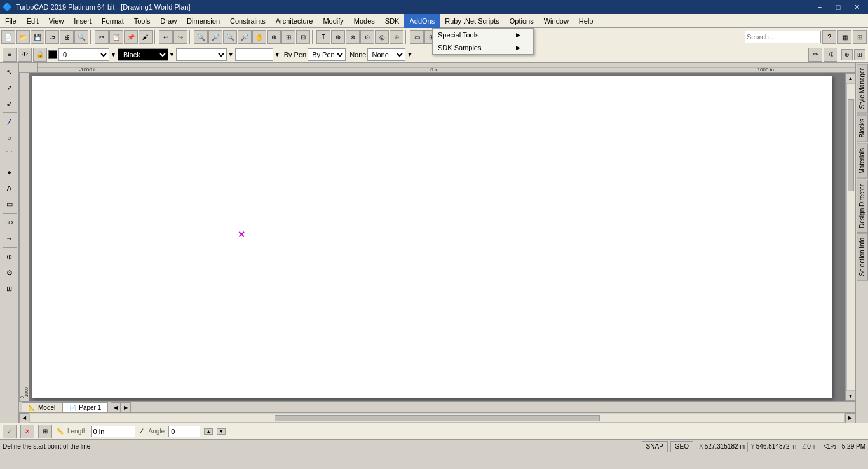 Image resolution: width=868 pixels, height=469 pixels. What do you see at coordinates (248, 21) in the screenshot?
I see `menu-constraints: Constraints` at bounding box center [248, 21].